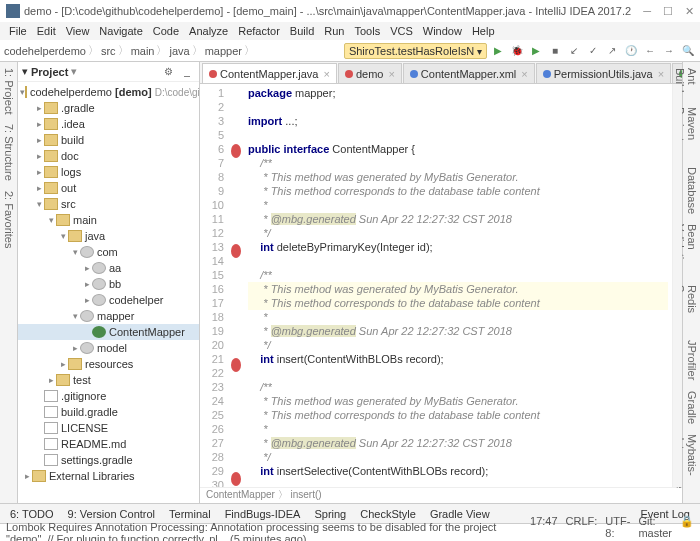  What do you see at coordinates (108, 108) in the screenshot?
I see `tree-node: ▸.gradle` at bounding box center [108, 108].